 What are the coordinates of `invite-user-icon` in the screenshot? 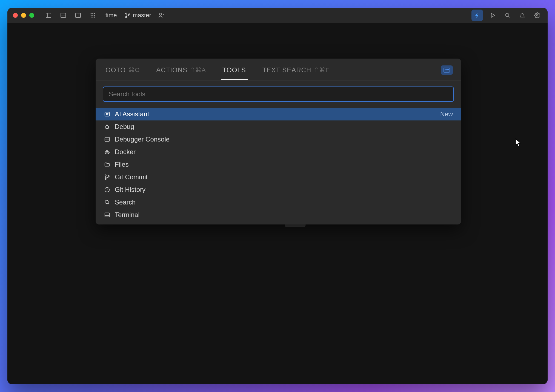 It's located at (161, 15).